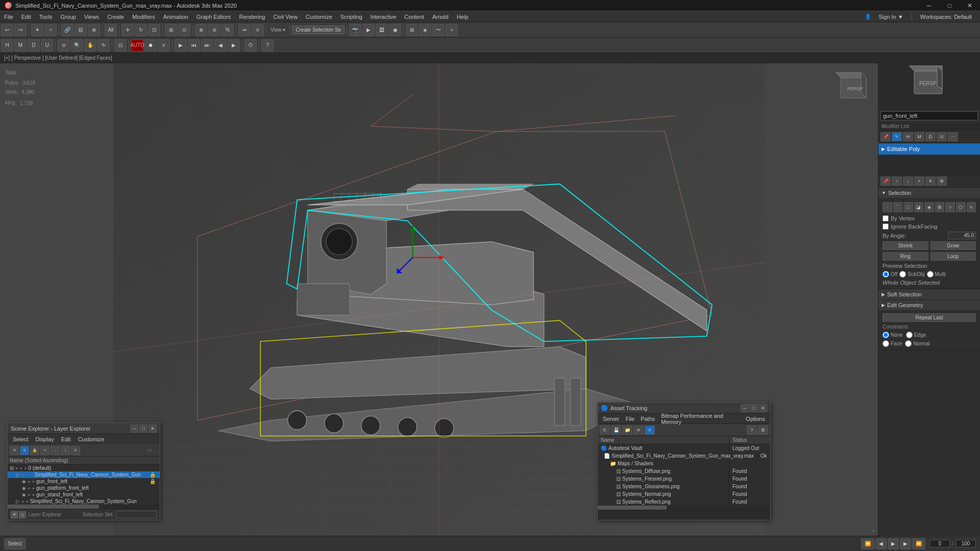 This screenshot has height=551, width=980. What do you see at coordinates (27, 17) in the screenshot?
I see `menu-edit: Edit` at bounding box center [27, 17].